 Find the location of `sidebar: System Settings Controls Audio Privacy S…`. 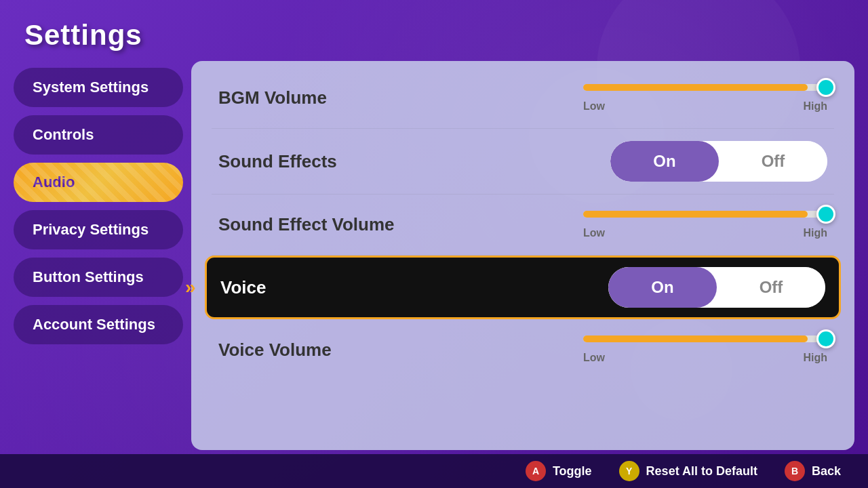

sidebar: System Settings Controls Audio Privacy S… is located at coordinates (98, 206).